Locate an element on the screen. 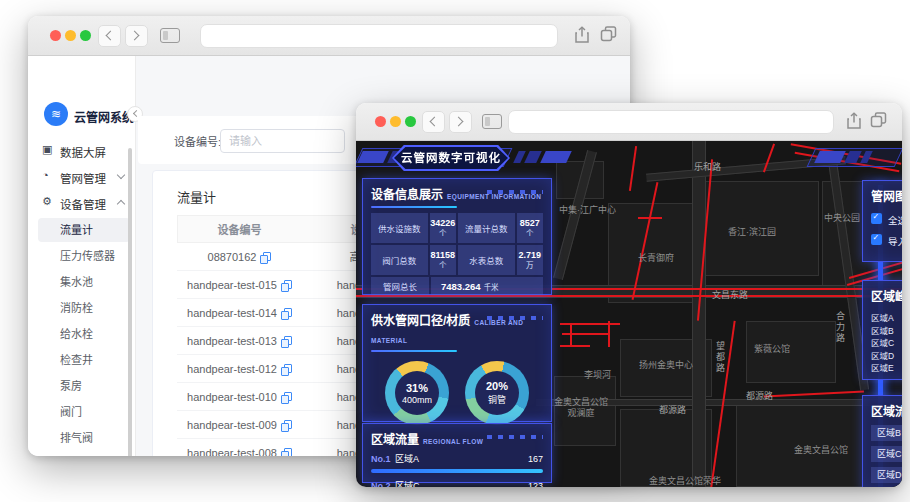  equipment-info-panel: 设备信息展示EQUIPMENT INFORMATION 供水设施数 34226个… is located at coordinates (457, 236).